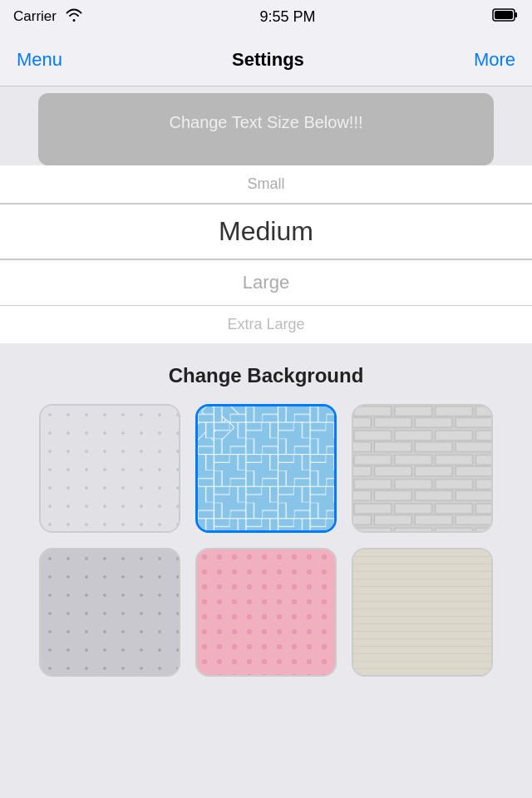 This screenshot has width=532, height=798. I want to click on bg-option-dark-dots, so click(110, 612).